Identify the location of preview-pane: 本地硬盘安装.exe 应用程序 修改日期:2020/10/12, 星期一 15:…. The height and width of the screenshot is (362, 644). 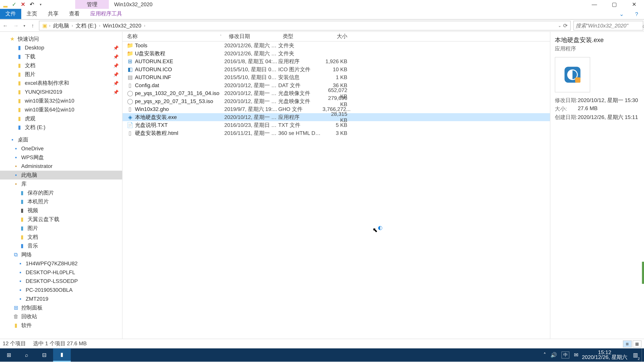
(597, 185).